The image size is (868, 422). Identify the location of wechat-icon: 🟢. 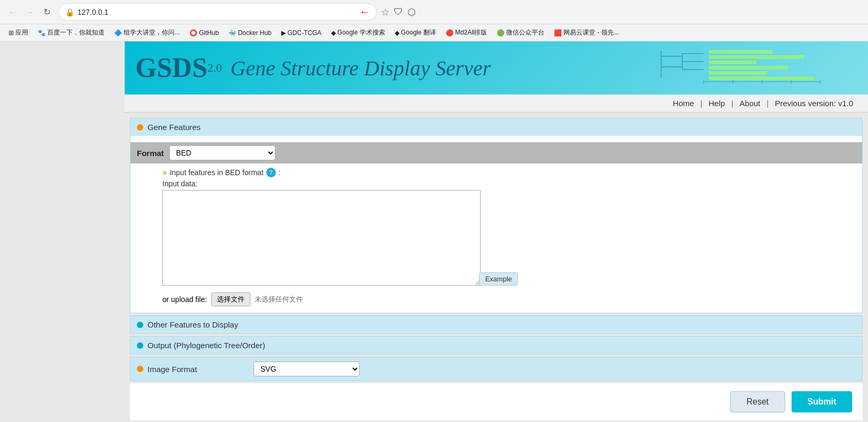
(501, 33).